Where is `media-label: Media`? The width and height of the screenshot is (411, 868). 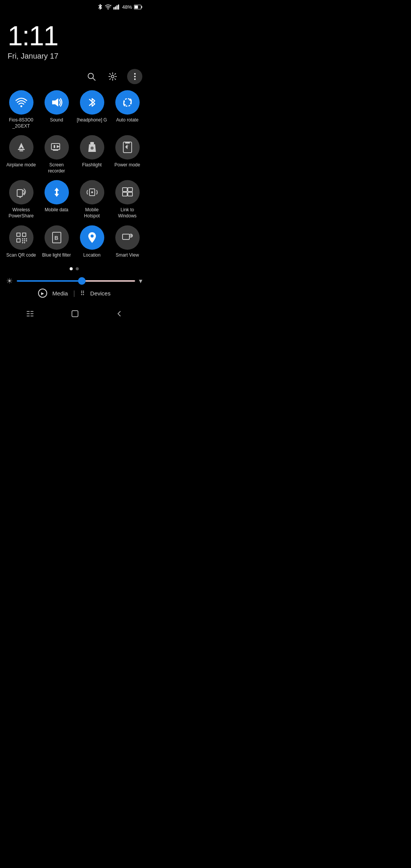 media-label: Media is located at coordinates (60, 293).